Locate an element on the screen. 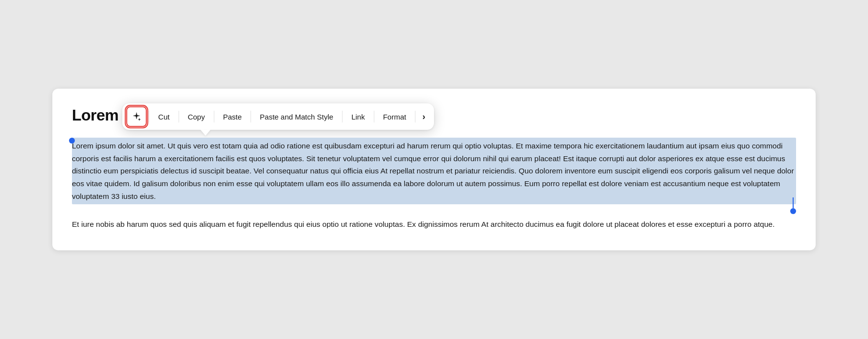 This screenshot has width=868, height=339. cursor-line is located at coordinates (793, 203).